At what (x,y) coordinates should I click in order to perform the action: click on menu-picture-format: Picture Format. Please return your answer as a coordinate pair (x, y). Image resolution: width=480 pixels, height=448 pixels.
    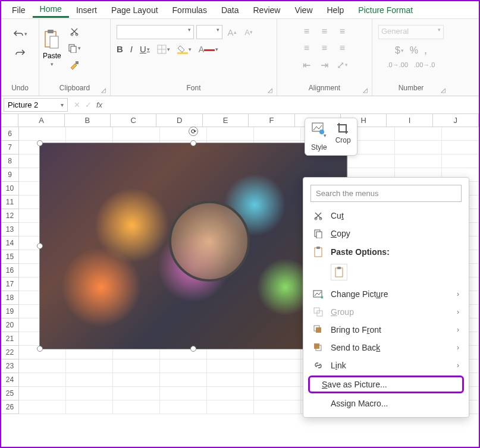
    Looking at the image, I should click on (385, 10).